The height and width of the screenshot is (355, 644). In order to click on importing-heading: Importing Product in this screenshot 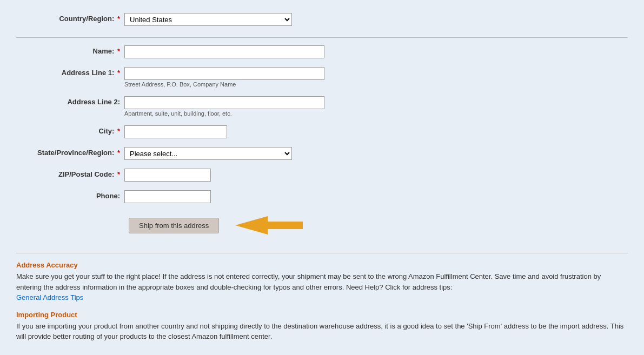, I will do `click(322, 314)`.